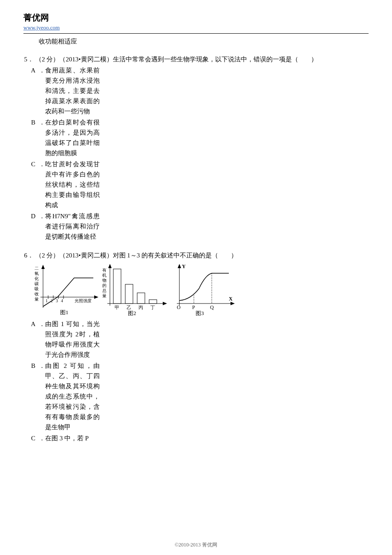 The width and height of the screenshot is (392, 555). I want to click on svg-text: 机, so click(104, 275).